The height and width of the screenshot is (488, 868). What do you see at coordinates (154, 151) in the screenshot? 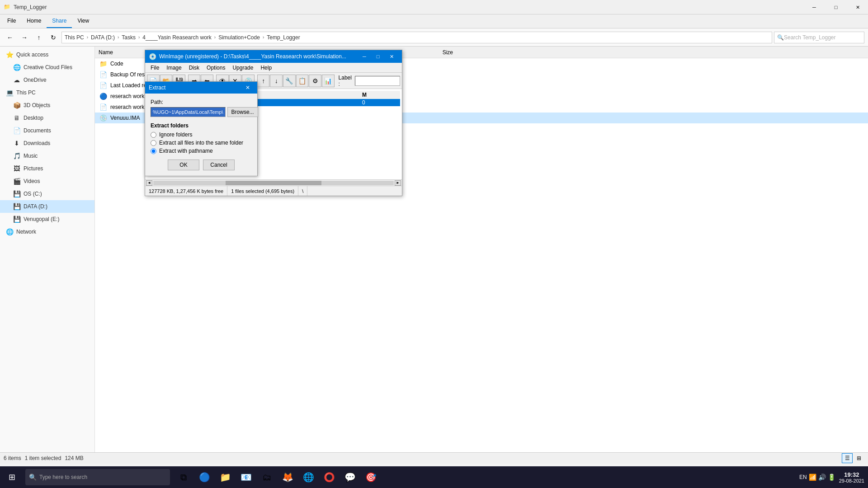
I see `radio-pathname` at bounding box center [154, 151].